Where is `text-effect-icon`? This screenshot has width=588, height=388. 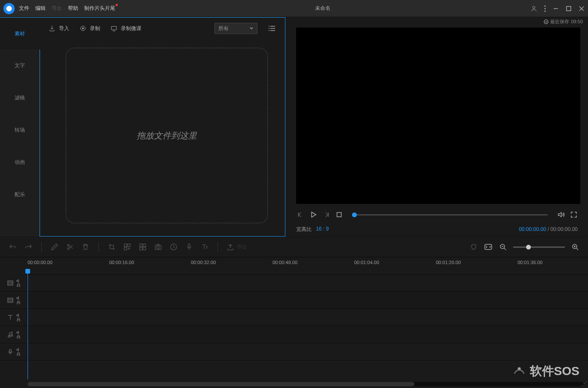
text-effect-icon is located at coordinates (205, 247).